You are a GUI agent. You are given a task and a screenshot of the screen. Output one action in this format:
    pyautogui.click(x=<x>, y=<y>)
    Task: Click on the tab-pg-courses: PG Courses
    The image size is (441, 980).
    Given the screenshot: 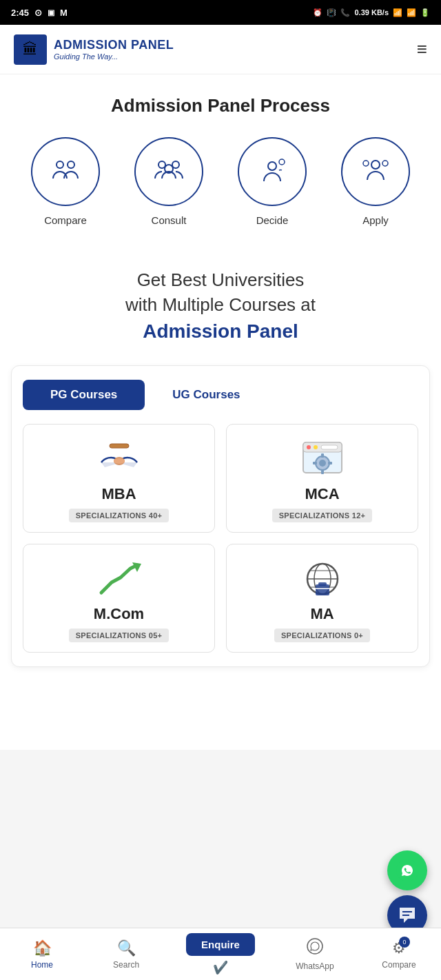 What is the action you would take?
    pyautogui.click(x=84, y=395)
    